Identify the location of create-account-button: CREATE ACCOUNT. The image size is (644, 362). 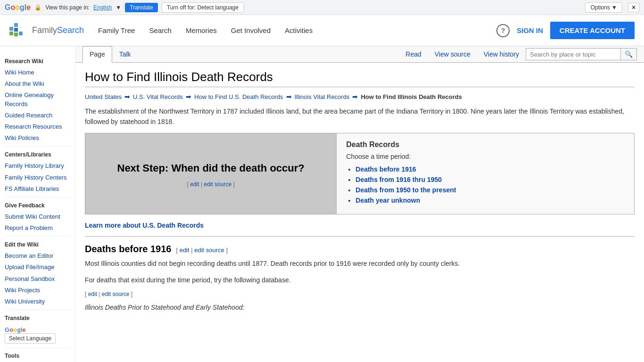
(592, 30).